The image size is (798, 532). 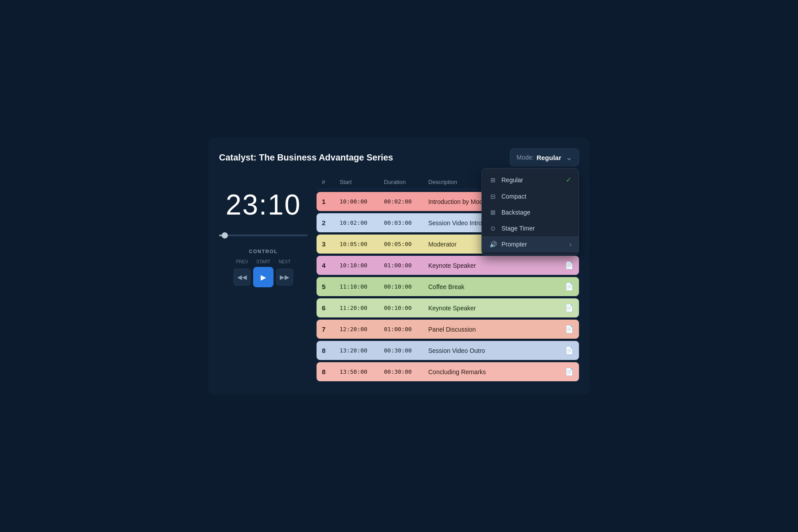 What do you see at coordinates (331, 223) in the screenshot?
I see `row-num-1: 2` at bounding box center [331, 223].